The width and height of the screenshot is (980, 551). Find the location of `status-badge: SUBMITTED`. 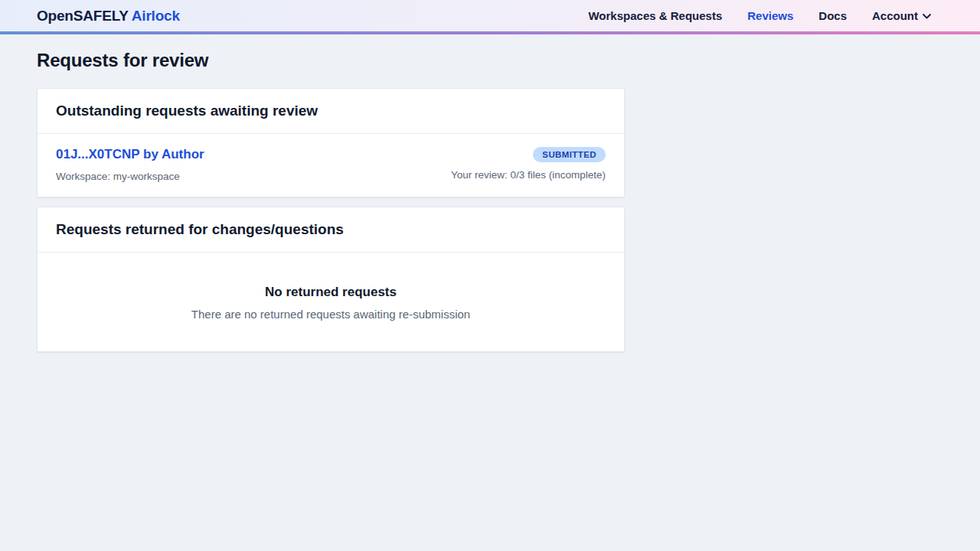

status-badge: SUBMITTED is located at coordinates (570, 155).